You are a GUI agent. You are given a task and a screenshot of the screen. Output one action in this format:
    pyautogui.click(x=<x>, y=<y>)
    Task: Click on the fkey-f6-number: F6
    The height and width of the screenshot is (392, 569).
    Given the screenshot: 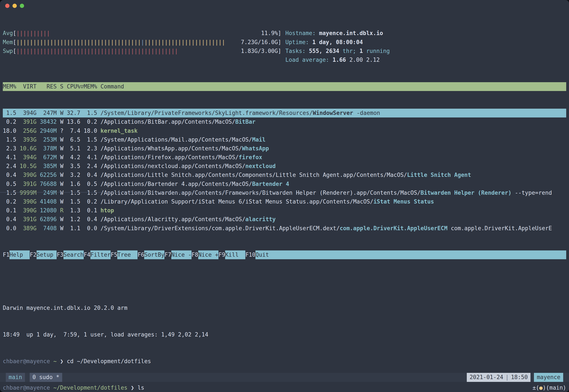 What is the action you would take?
    pyautogui.click(x=141, y=255)
    